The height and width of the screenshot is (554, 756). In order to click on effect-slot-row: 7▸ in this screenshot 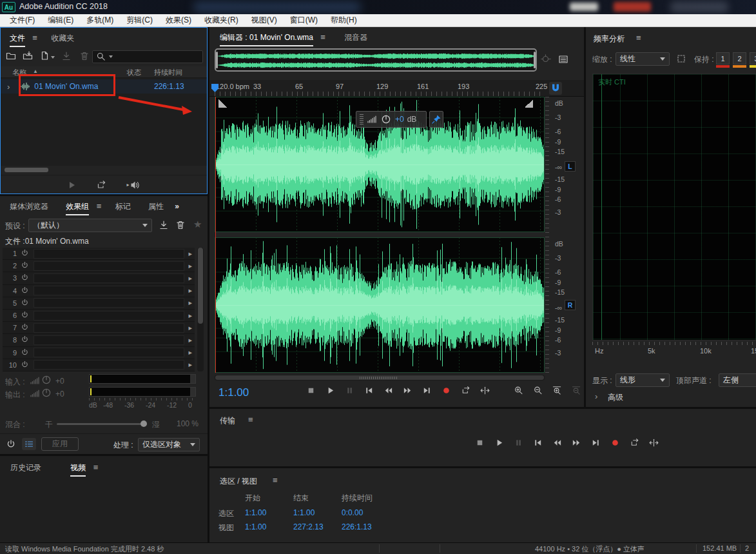, I will do `click(99, 328)`.